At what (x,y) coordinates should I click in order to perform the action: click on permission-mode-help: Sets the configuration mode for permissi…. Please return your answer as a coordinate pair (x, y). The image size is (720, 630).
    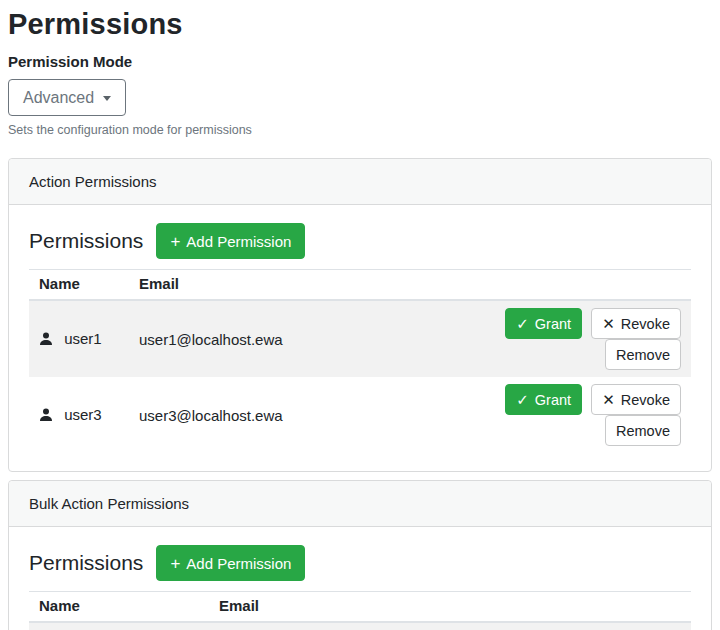
    Looking at the image, I should click on (360, 130).